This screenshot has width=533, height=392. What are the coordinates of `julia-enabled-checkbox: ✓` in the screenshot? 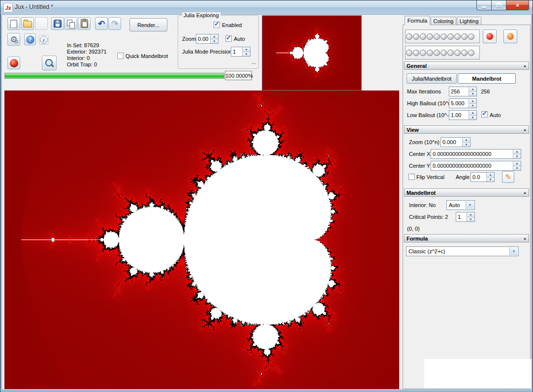 It's located at (217, 25).